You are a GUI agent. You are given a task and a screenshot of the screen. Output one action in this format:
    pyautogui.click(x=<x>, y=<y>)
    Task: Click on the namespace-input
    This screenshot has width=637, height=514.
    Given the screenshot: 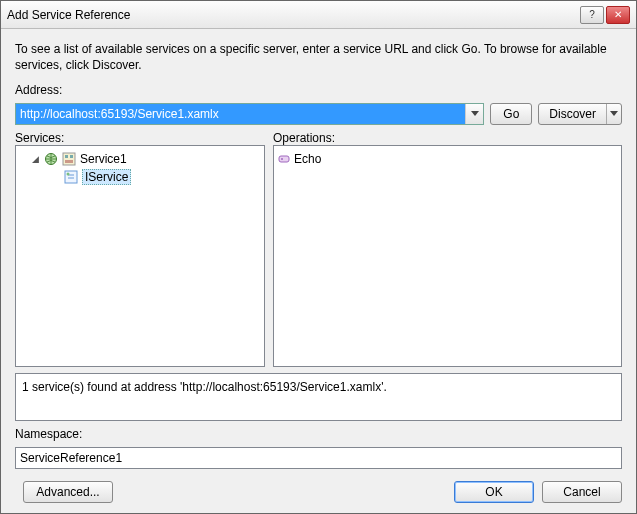 What is the action you would take?
    pyautogui.click(x=318, y=458)
    